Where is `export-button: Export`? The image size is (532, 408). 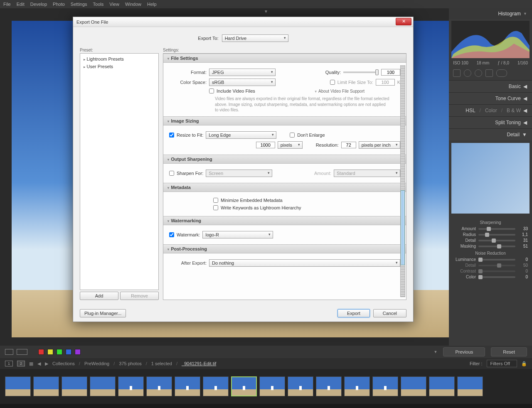 export-button: Export is located at coordinates (354, 313).